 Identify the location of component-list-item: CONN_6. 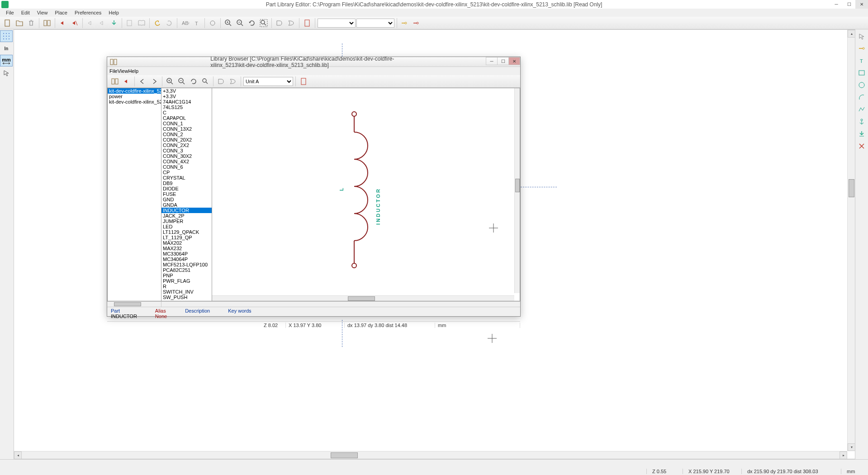
(186, 167).